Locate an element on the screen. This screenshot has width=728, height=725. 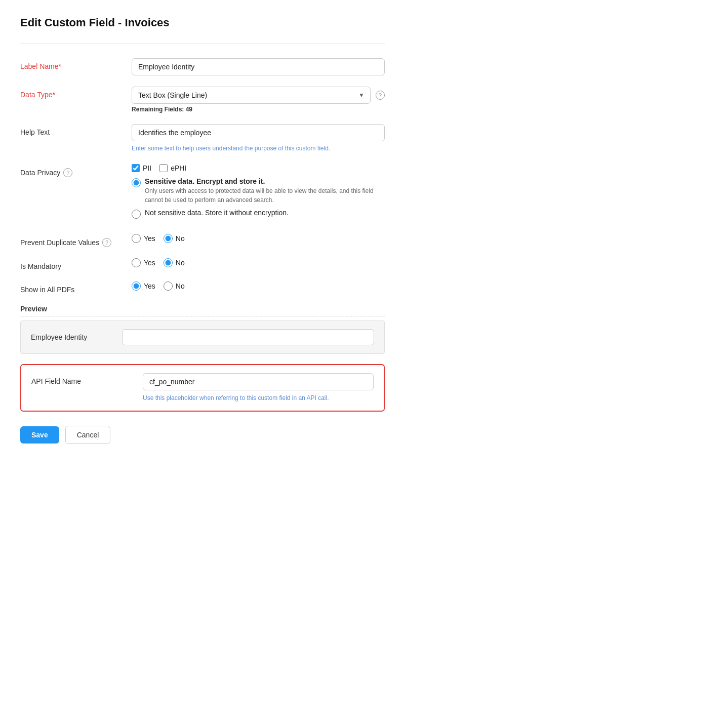
is-mandatory-row: Is Mandatory Yes No is located at coordinates (203, 264).